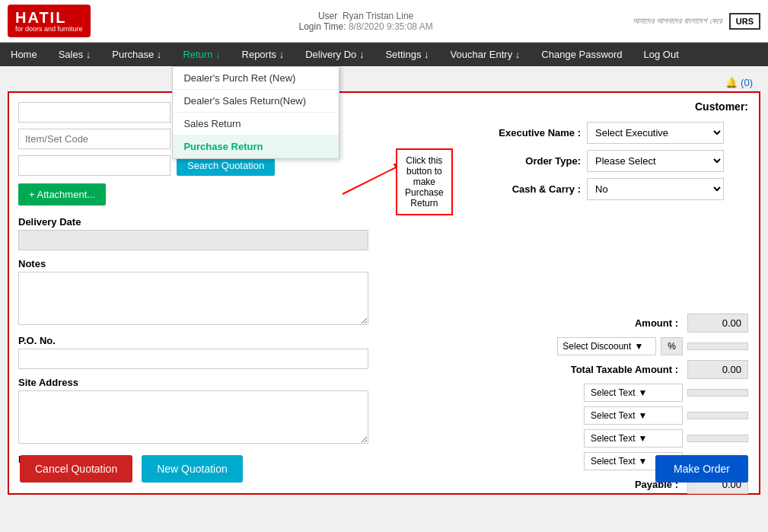 The height and width of the screenshot is (532, 768). Describe the element at coordinates (633, 416) in the screenshot. I see `select-text-btn-2: Select Text ▼` at that location.